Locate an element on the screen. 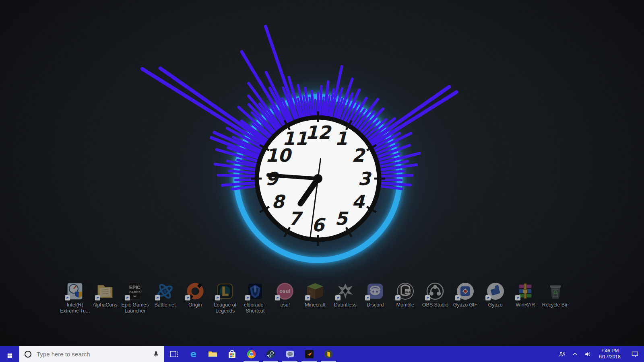  taskbar-app-discord is located at coordinates (290, 354).